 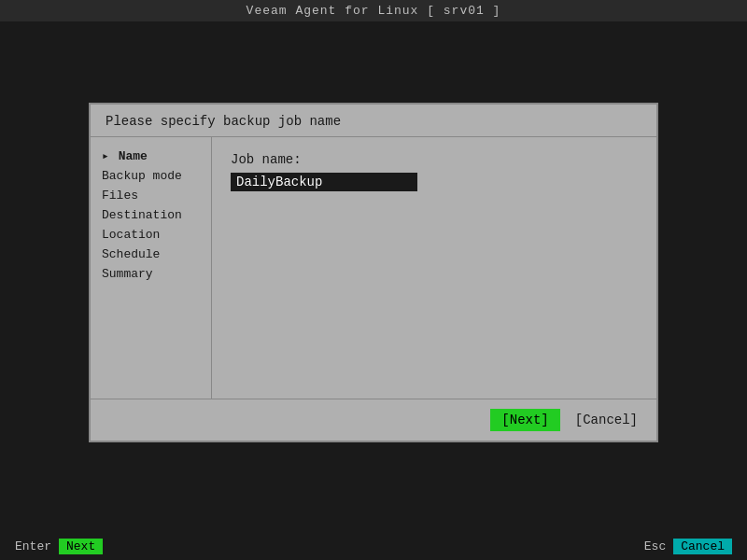 I want to click on nav-item-location: Location, so click(x=151, y=235).